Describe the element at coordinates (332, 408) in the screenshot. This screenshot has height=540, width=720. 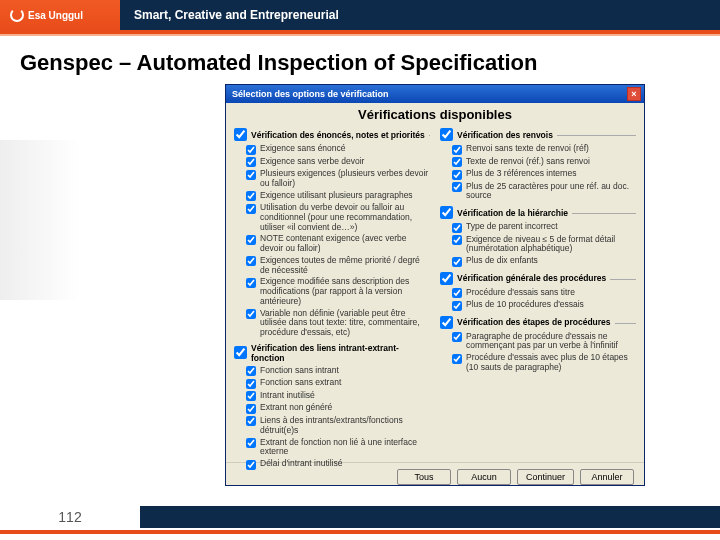
I see `checkbox-row: Extrant non généré` at that location.